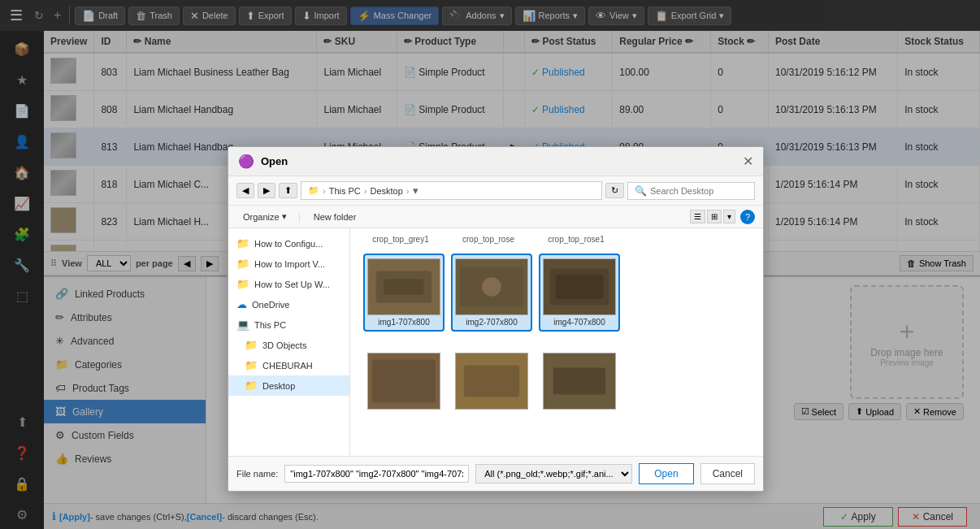 The height and width of the screenshot is (529, 980). I want to click on search-box: 🔍, so click(691, 191).